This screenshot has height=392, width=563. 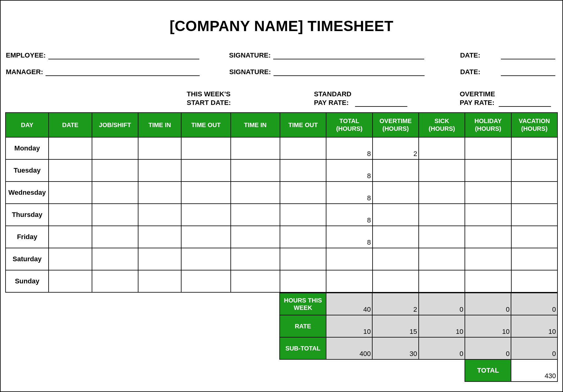 I want to click on grand-total-value: 430, so click(x=534, y=370).